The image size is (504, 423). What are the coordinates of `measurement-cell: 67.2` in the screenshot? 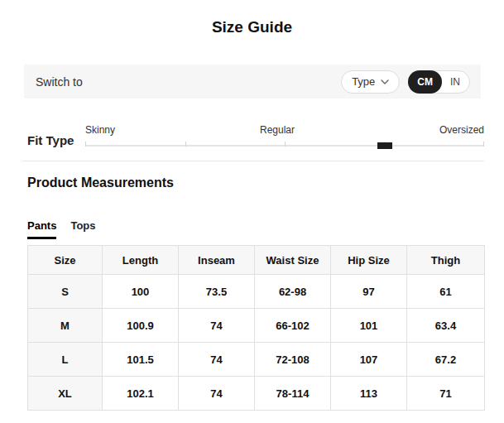 It's located at (446, 359).